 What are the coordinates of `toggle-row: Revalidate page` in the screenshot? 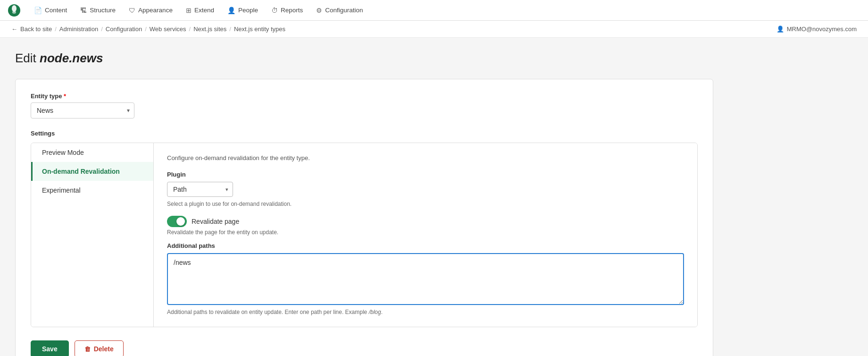 It's located at (426, 221).